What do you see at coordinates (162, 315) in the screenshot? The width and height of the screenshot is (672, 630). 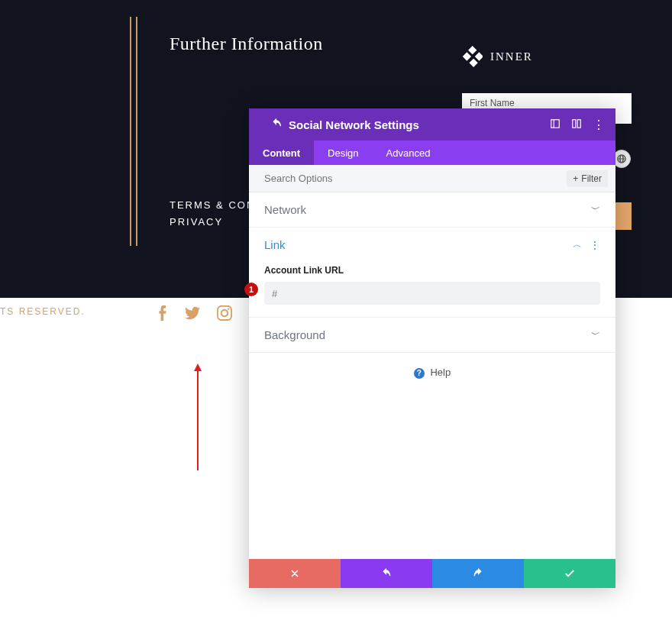 I see `facebook-icon` at bounding box center [162, 315].